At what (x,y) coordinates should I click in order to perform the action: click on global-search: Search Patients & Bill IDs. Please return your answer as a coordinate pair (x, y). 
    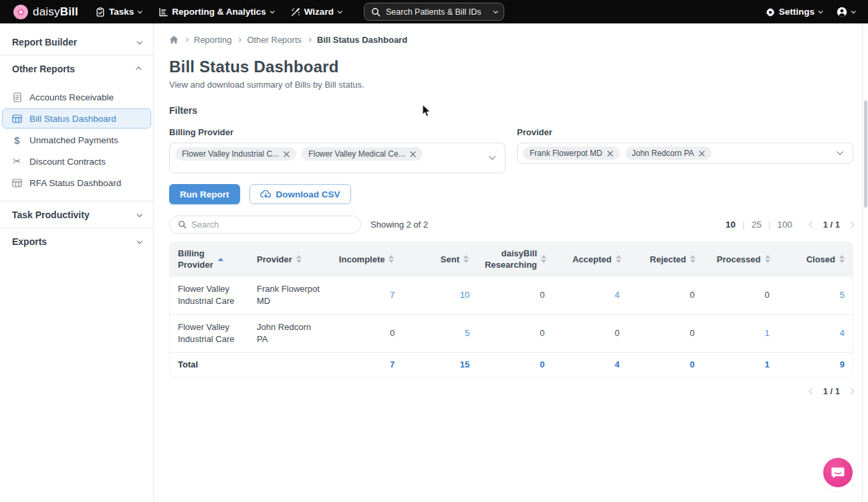
    Looking at the image, I should click on (434, 12).